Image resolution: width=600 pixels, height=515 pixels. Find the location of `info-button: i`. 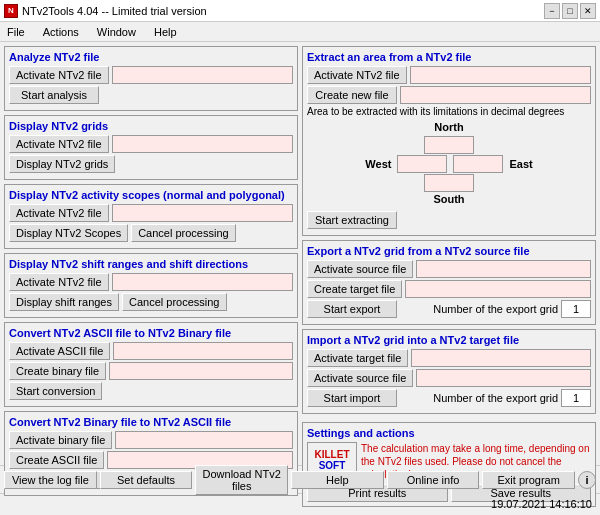

info-button: i is located at coordinates (587, 480).